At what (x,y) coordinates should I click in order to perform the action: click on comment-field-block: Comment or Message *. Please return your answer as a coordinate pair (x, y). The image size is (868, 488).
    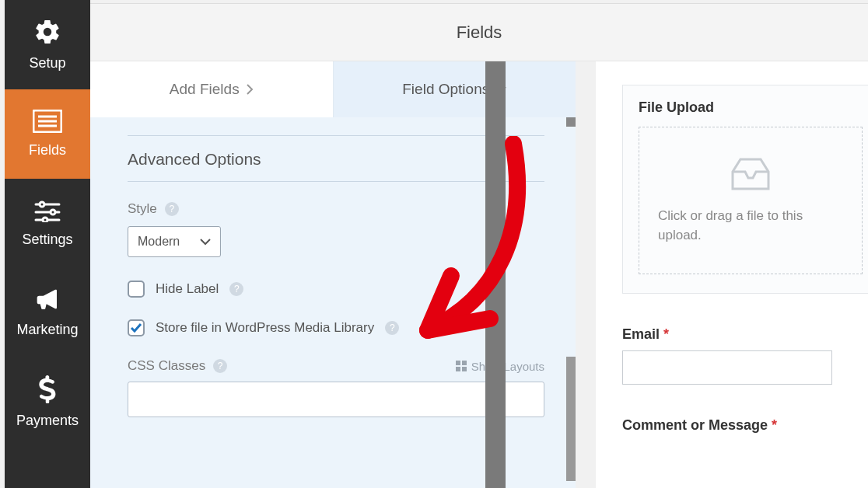
    Looking at the image, I should click on (745, 426).